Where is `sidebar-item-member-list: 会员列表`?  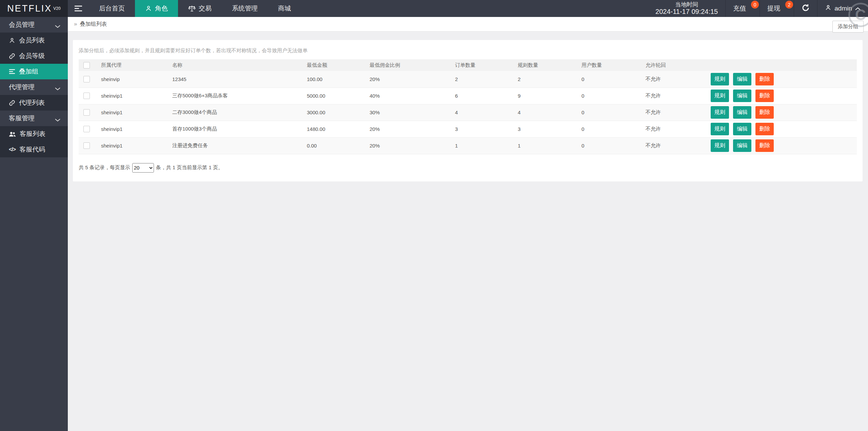 sidebar-item-member-list: 会员列表 is located at coordinates (34, 40).